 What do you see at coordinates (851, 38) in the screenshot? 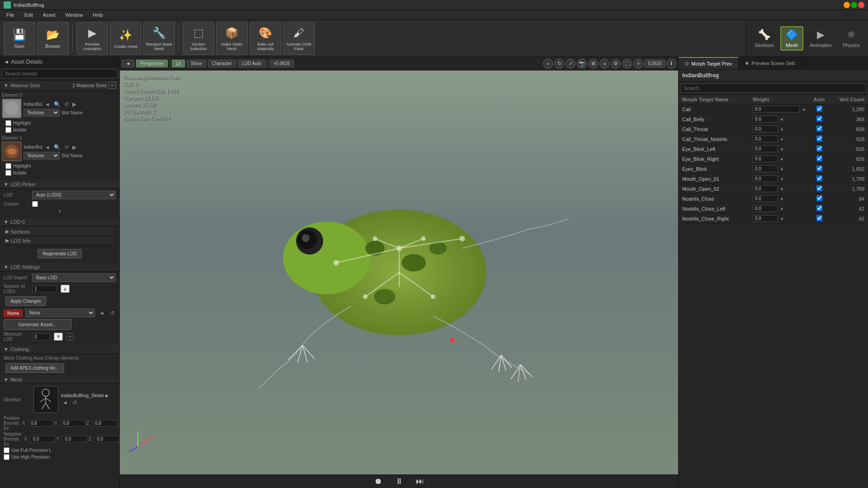
I see `tab-physics: ⚛ Physics` at bounding box center [851, 38].